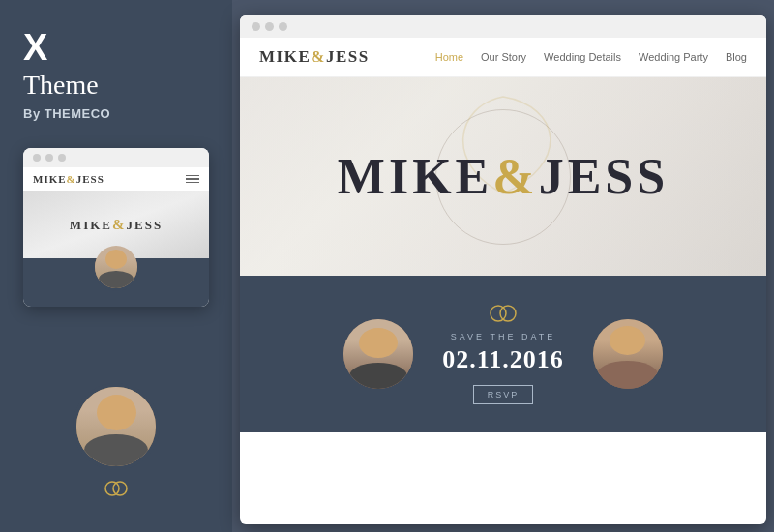  Describe the element at coordinates (116, 282) in the screenshot. I see `mobile-save-section` at that location.